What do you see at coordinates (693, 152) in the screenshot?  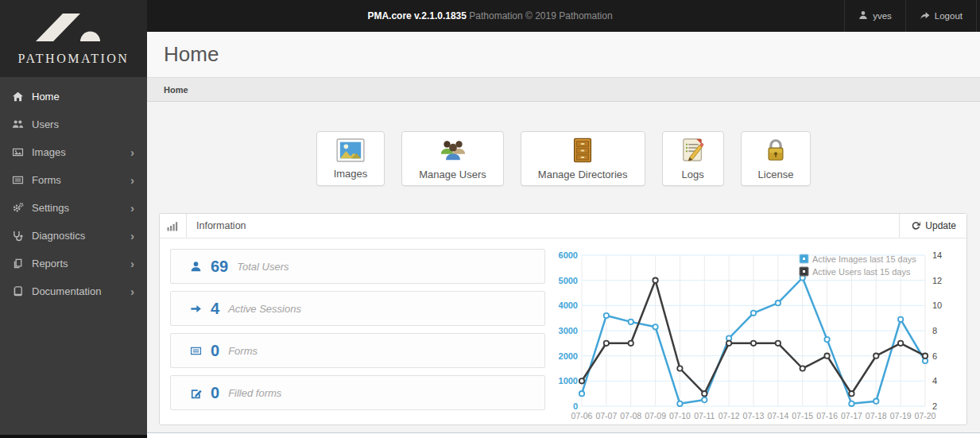 I see `logs-card-icon` at bounding box center [693, 152].